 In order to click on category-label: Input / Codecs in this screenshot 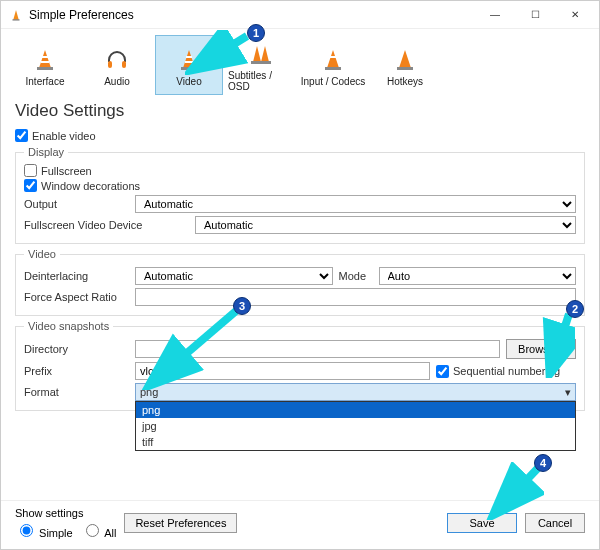, I will do `click(333, 82)`.